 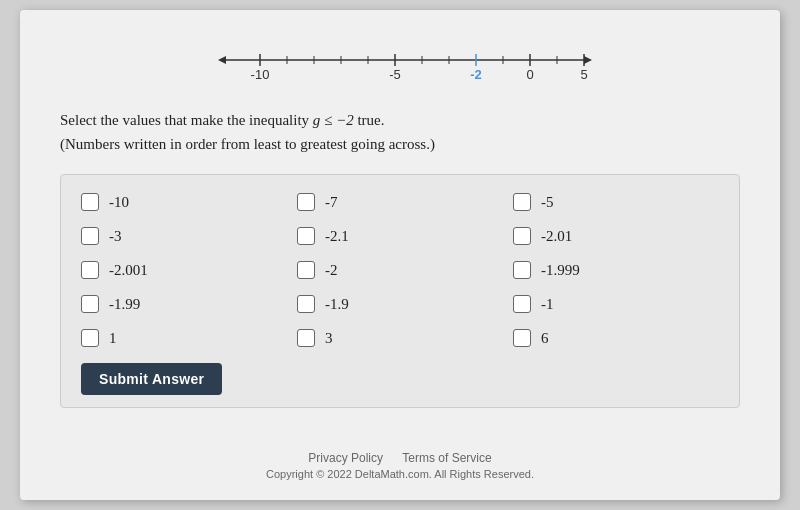 What do you see at coordinates (548, 202) in the screenshot?
I see `checkbox-label: -5` at bounding box center [548, 202].